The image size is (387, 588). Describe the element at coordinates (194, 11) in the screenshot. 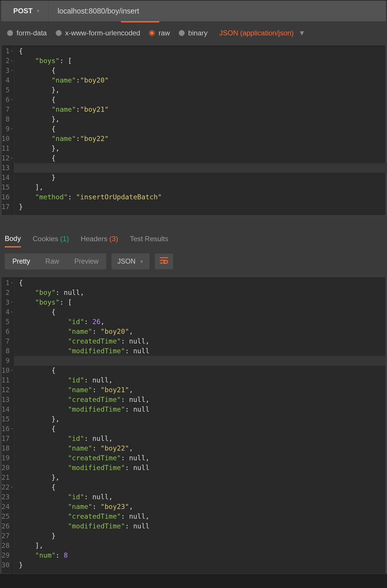

I see `request-bar: POST ▼` at that location.